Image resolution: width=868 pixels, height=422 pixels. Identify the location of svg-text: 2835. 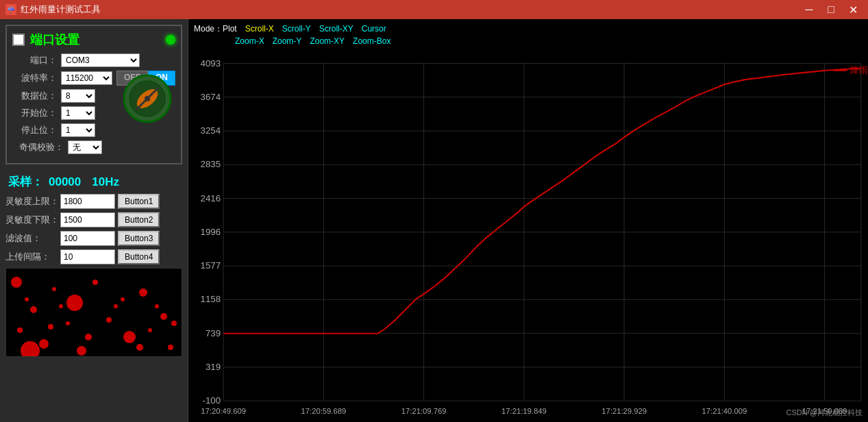
(211, 164).